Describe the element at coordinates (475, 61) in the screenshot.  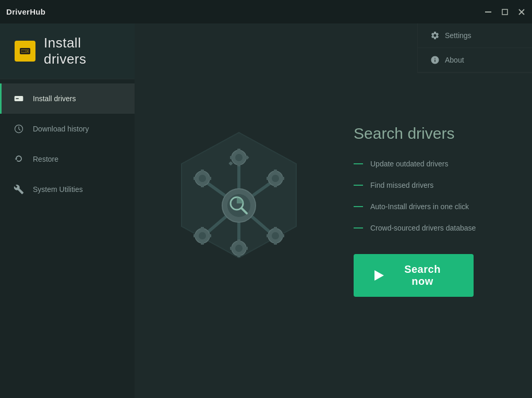
I see `about-button: About` at that location.